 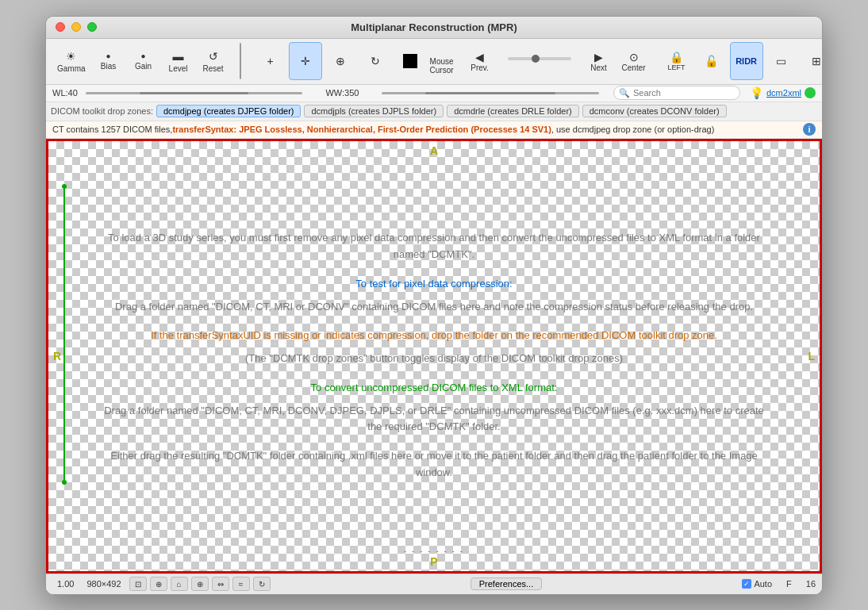 I want to click on search-icon: 🔍, so click(x=624, y=94).